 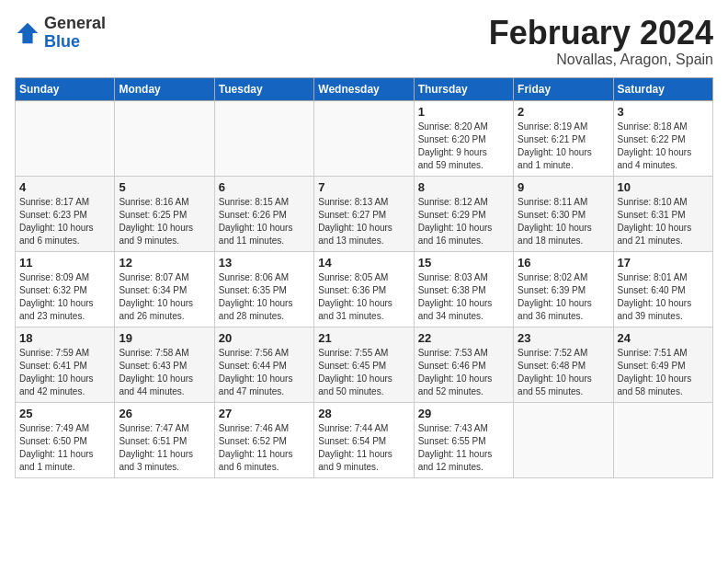 I want to click on day-number: 4, so click(x=64, y=188).